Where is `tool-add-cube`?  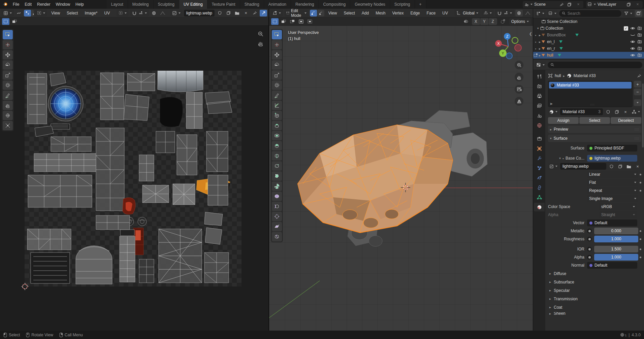 tool-add-cube is located at coordinates (277, 115).